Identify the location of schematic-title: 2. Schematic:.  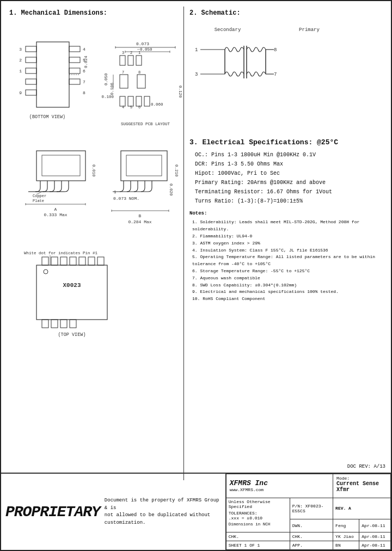
(285, 13).